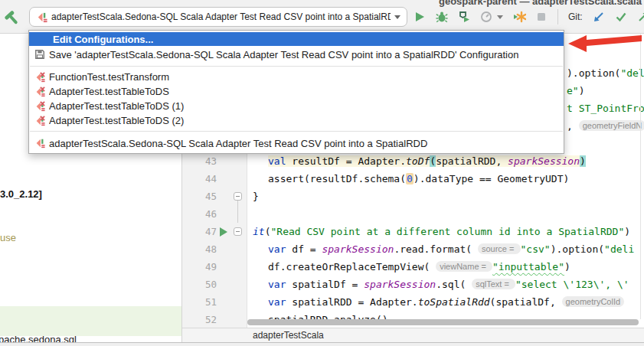 The width and height of the screenshot is (644, 346). I want to click on code-token: df.createOrReplaceTempView(, so click(352, 266).